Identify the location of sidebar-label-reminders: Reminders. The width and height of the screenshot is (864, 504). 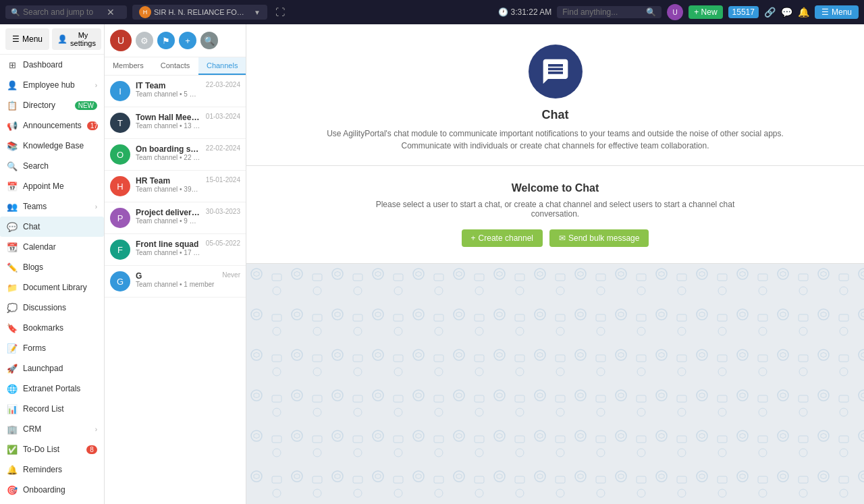
(60, 470).